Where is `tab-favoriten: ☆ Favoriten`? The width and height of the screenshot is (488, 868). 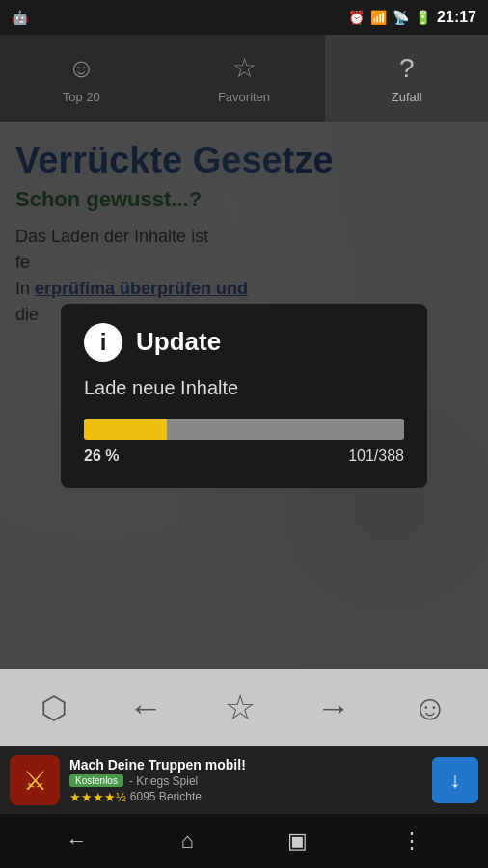 tab-favoriten: ☆ Favoriten is located at coordinates (245, 78).